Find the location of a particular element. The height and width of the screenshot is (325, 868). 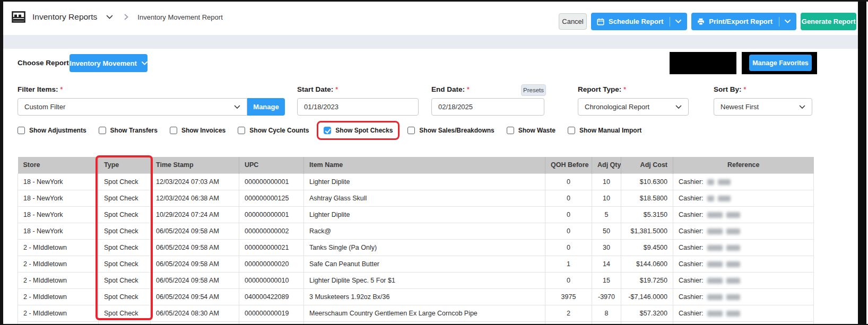

cell-adj-qty: 10 is located at coordinates (607, 181).